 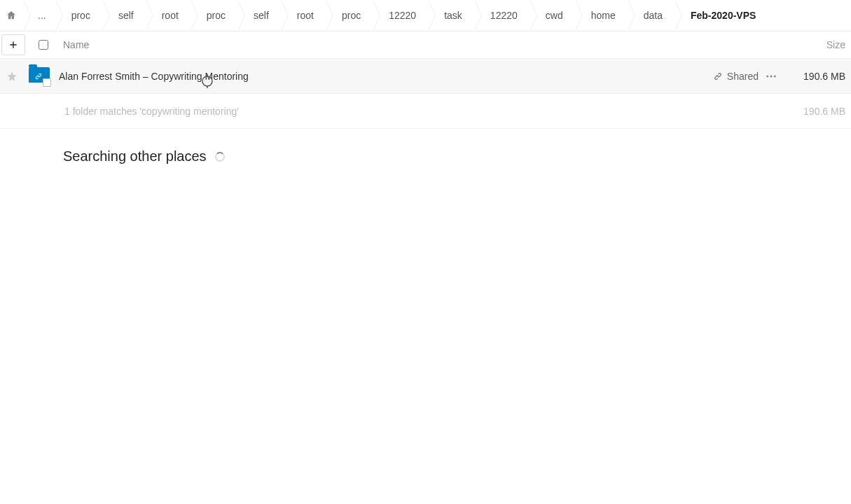 What do you see at coordinates (125, 15) in the screenshot?
I see `breadcrumb-item-self: self` at bounding box center [125, 15].